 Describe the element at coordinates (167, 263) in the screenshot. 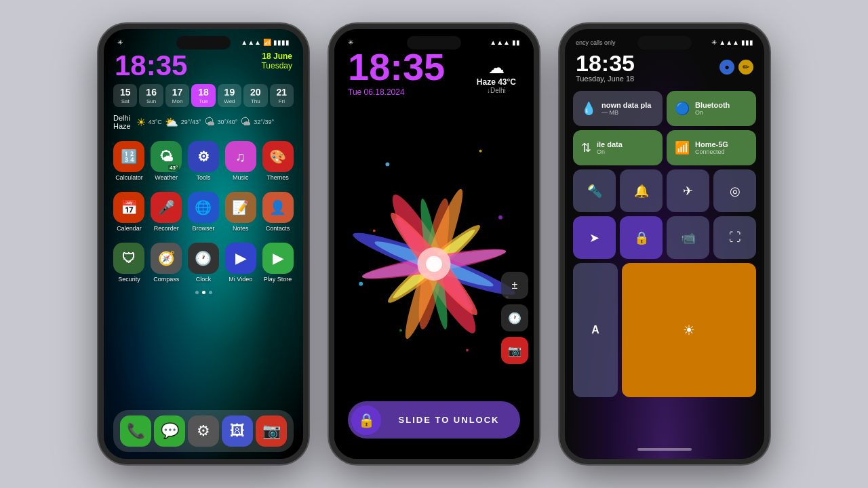

I see `app-compass: 🧭 Compass` at that location.